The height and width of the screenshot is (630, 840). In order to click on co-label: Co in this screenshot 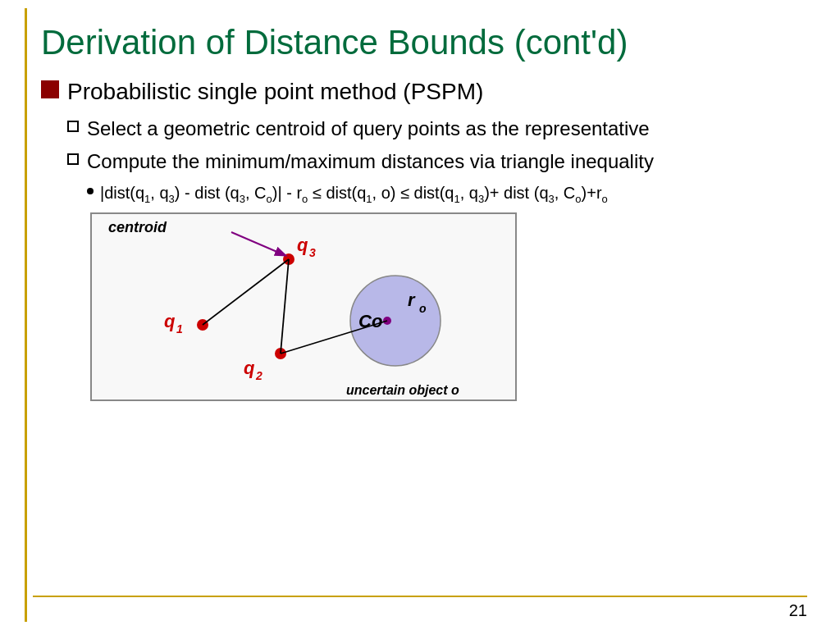, I will do `click(371, 322)`.